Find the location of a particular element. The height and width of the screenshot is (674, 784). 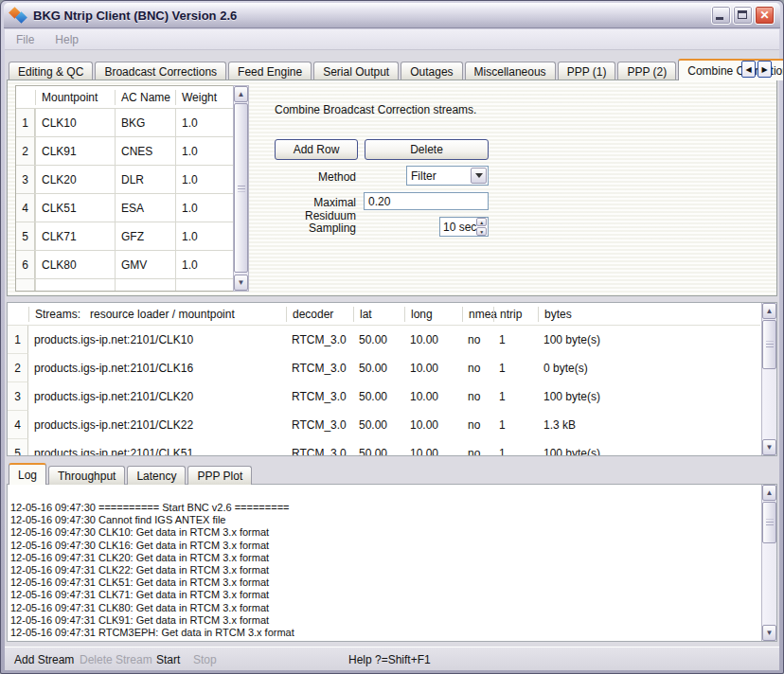

mountpoint-cell: CLK91 is located at coordinates (75, 151).